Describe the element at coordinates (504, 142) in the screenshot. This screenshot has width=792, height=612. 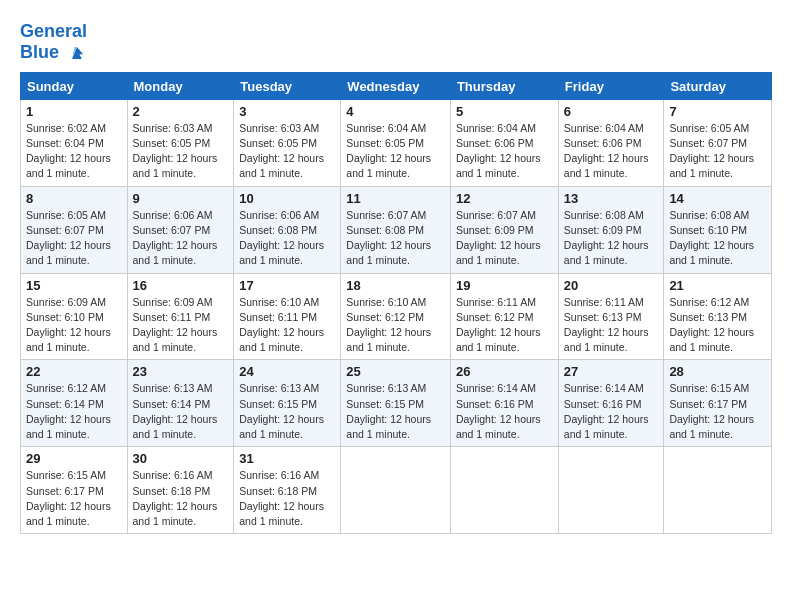
I see `calendar-cell: 5 Sunrise: 6:04 AMSunset: 6:06 PMDayligh…` at that location.